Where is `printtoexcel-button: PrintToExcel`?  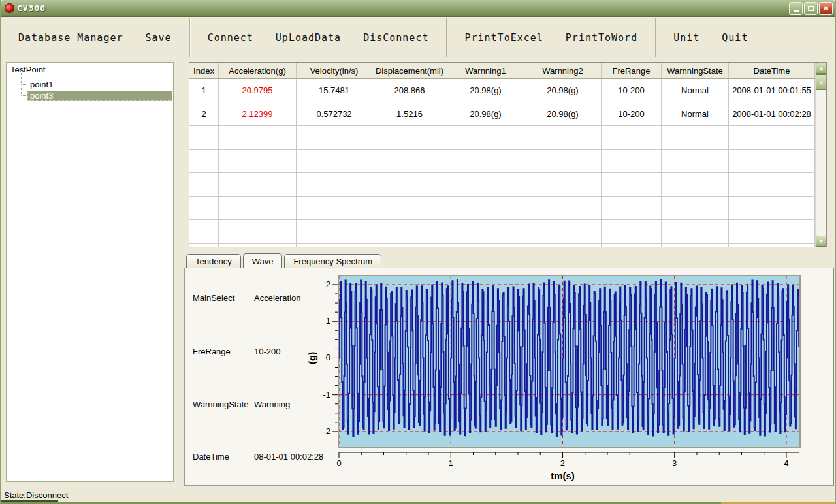
printtoexcel-button: PrintToExcel is located at coordinates (504, 38).